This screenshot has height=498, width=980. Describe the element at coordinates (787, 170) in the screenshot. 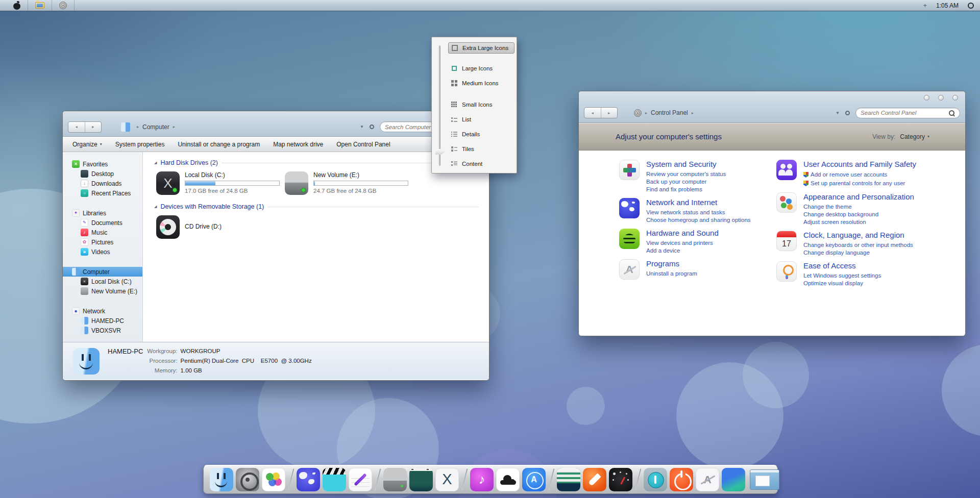

I see `cpi-users-icon` at that location.